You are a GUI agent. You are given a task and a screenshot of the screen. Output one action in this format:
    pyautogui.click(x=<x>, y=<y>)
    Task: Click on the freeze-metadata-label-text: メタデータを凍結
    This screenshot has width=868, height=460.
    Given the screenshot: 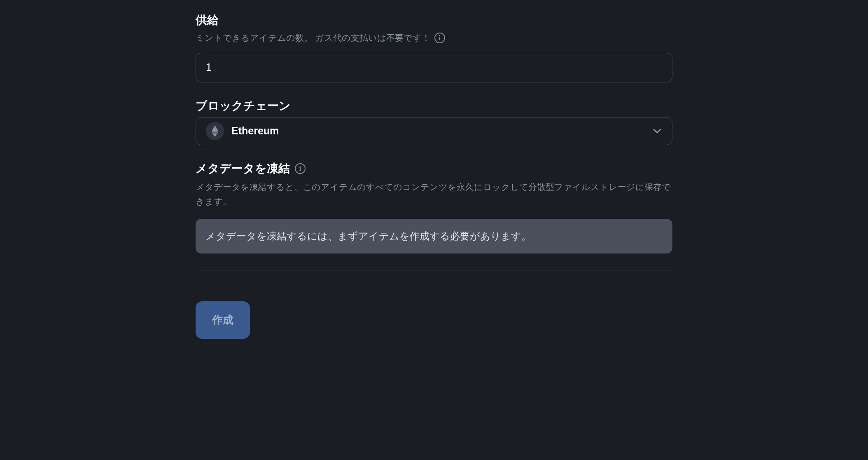 What is the action you would take?
    pyautogui.click(x=243, y=169)
    